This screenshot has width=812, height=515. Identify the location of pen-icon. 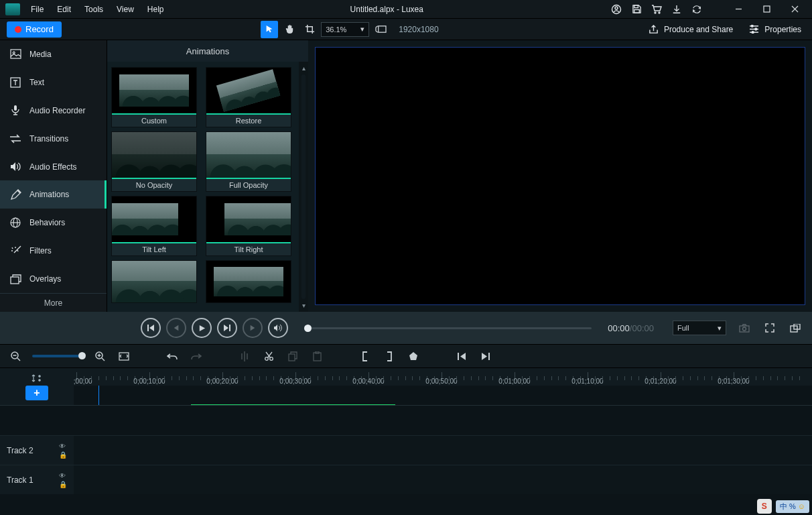
(15, 194).